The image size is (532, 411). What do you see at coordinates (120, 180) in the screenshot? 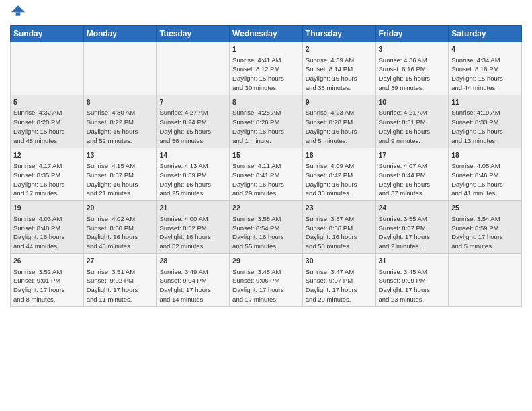
I see `cell-content: Sunrise: 4:15 AM Sunset: 8:37 PM Dayligh…` at bounding box center [120, 180].